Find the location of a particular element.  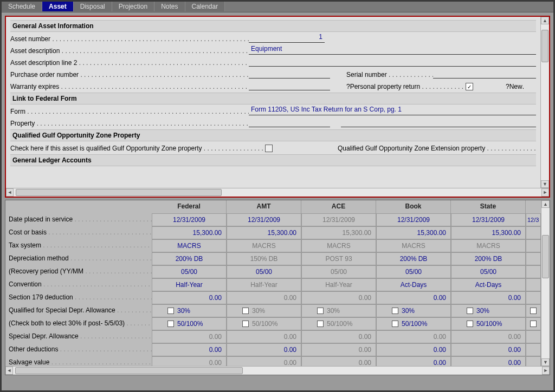

tab-notes: Notes is located at coordinates (170, 6).